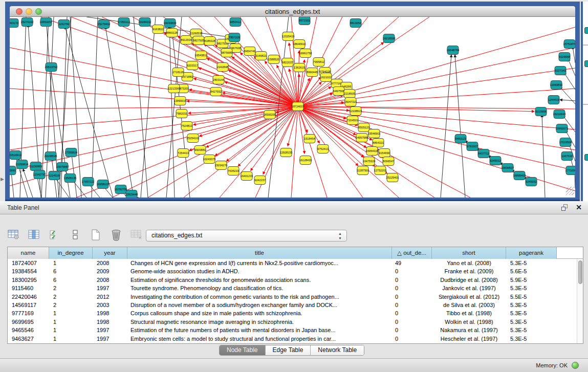 This screenshot has height=372, width=588. What do you see at coordinates (306, 53) in the screenshot?
I see `graph-node-label: 16961758` at bounding box center [306, 53].